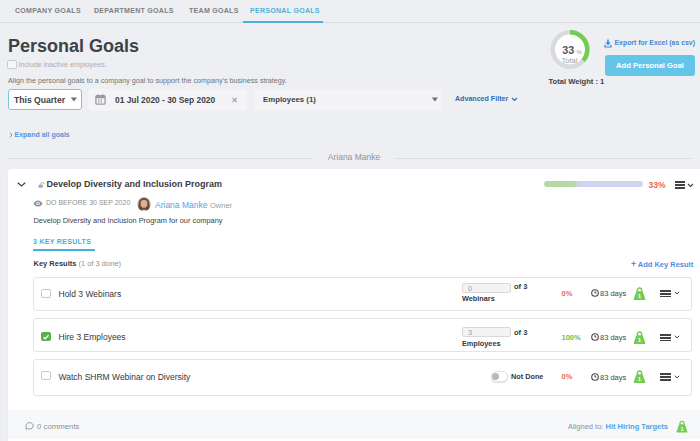 This screenshot has width=700, height=441. I want to click on svg-text: 33, so click(568, 50).